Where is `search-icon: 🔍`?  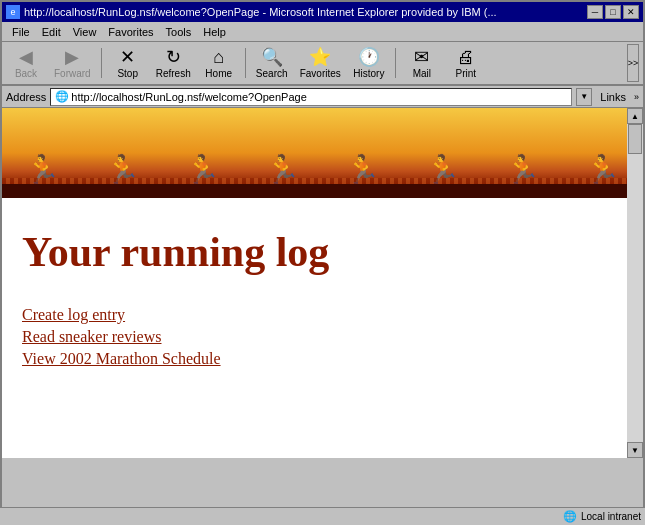 search-icon: 🔍 is located at coordinates (272, 57).